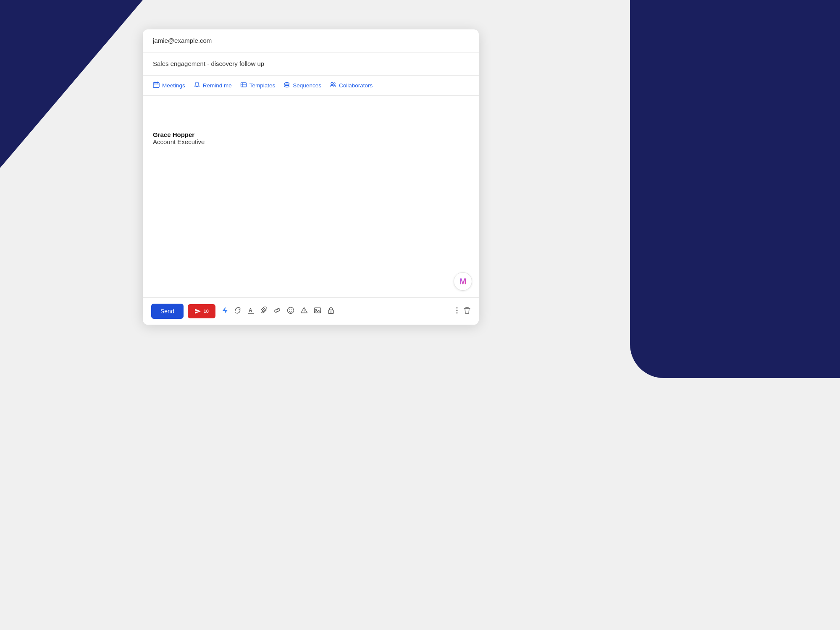  I want to click on sequences-icon, so click(287, 86).